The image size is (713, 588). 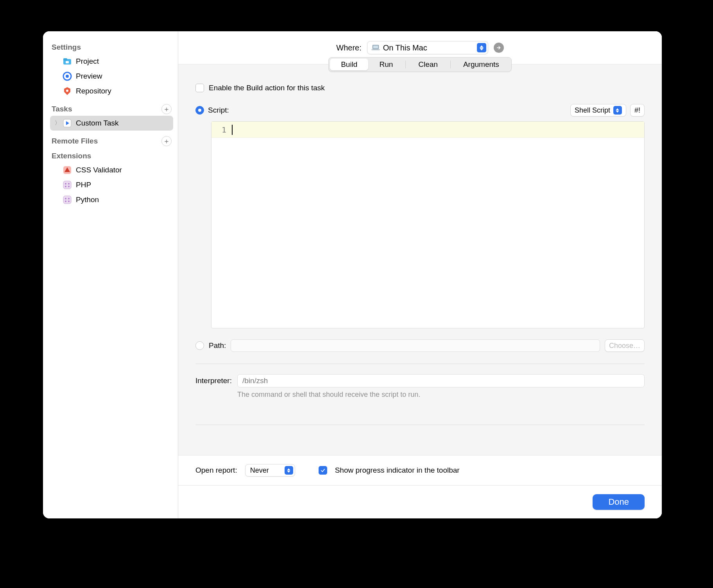 What do you see at coordinates (67, 185) in the screenshot?
I see `php-icon` at bounding box center [67, 185].